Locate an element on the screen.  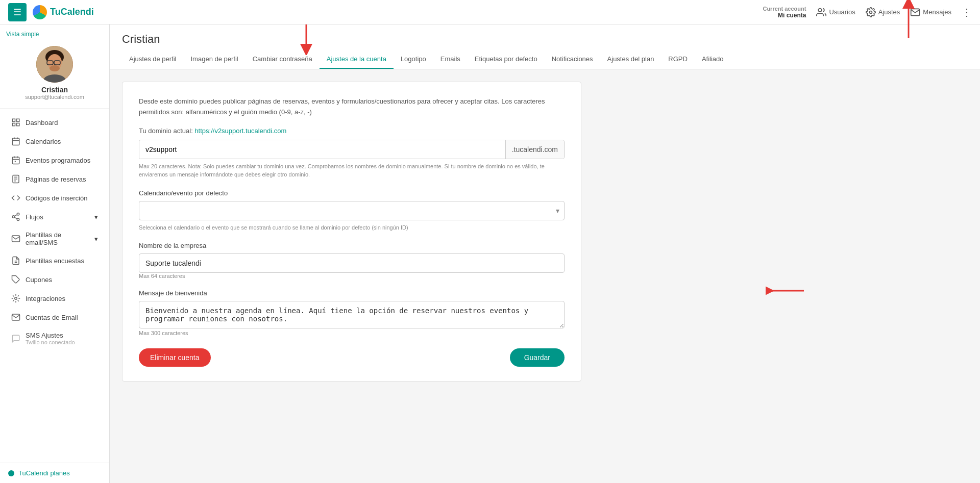
sidebar-item-calendarios: Calendarios is located at coordinates (55, 141).